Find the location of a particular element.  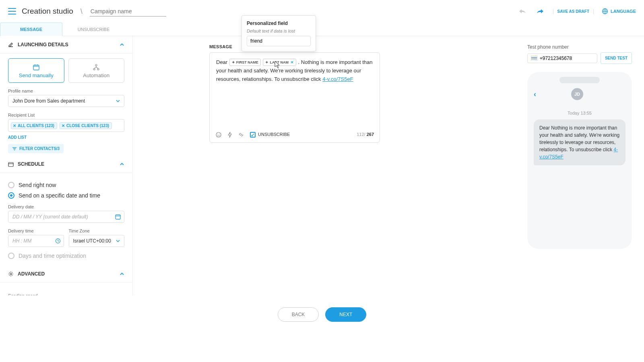

filter-contacts-button: FILTER CONTACTS/3 is located at coordinates (36, 149).